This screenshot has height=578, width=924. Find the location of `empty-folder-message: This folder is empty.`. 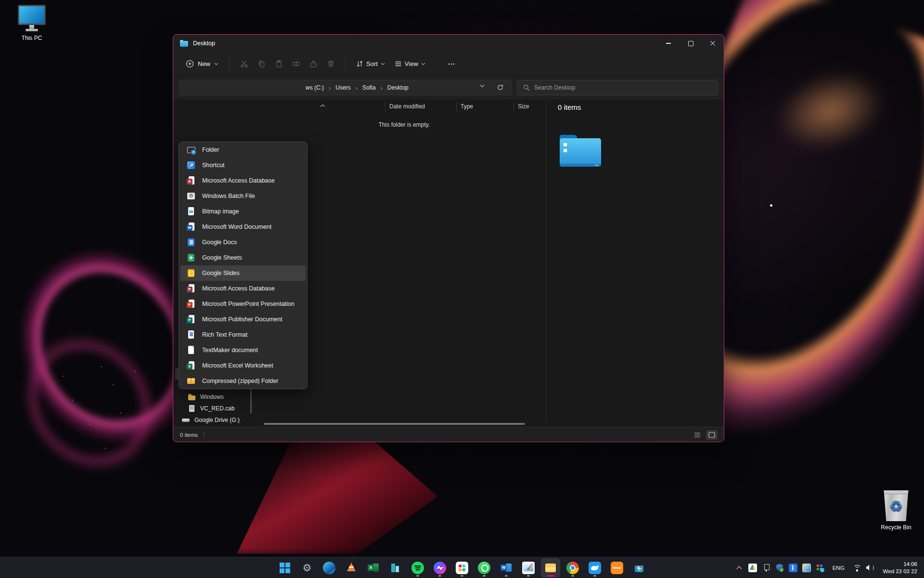

empty-folder-message: This folder is empty. is located at coordinates (404, 125).